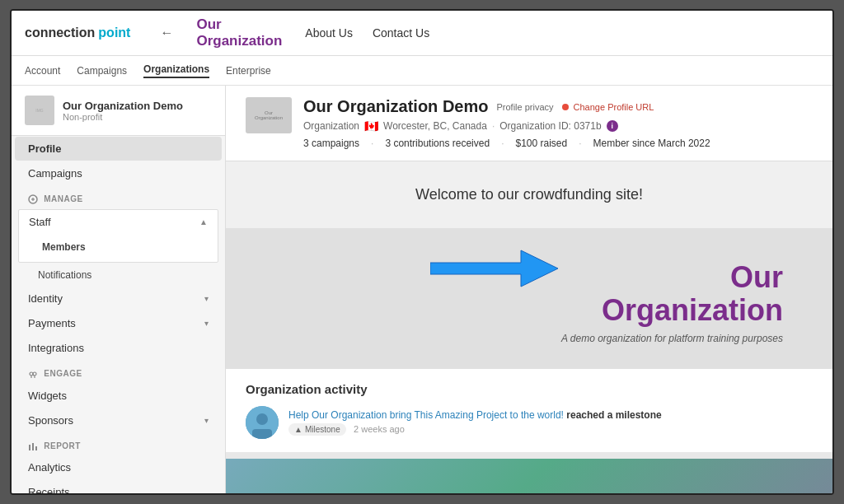  I want to click on stat-raised: $100 raised, so click(541, 143).